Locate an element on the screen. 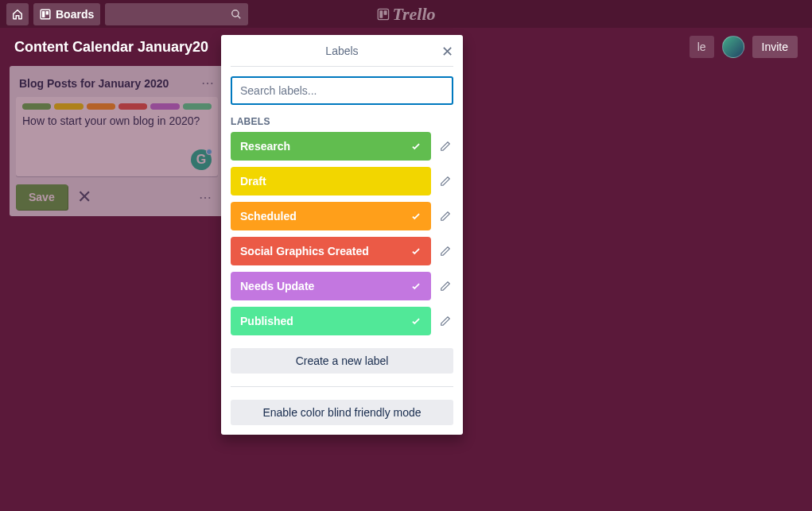 The height and width of the screenshot is (511, 812). label-name: Research is located at coordinates (266, 146).